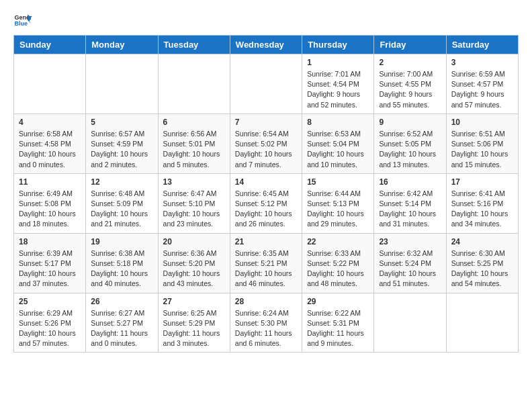 This screenshot has height=411, width=532. Describe the element at coordinates (339, 45) in the screenshot. I see `calendar-header-thursday: Thursday` at that location.